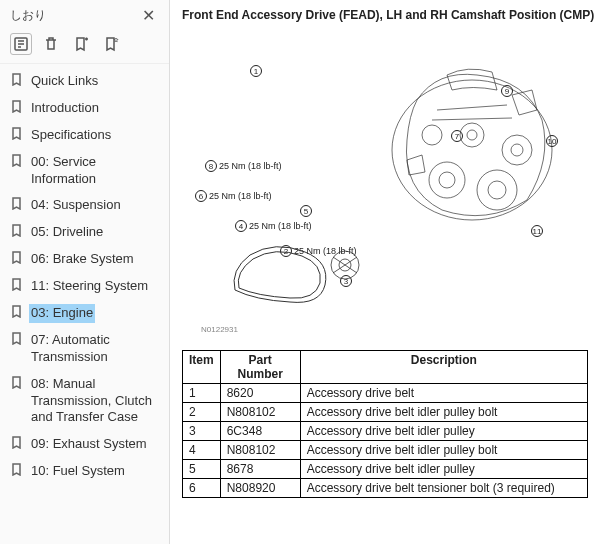 This screenshot has width=600, height=544. I want to click on sidebar-item-label: 08: Manual Transmission, Clutch and Tran…, so click(94, 402).